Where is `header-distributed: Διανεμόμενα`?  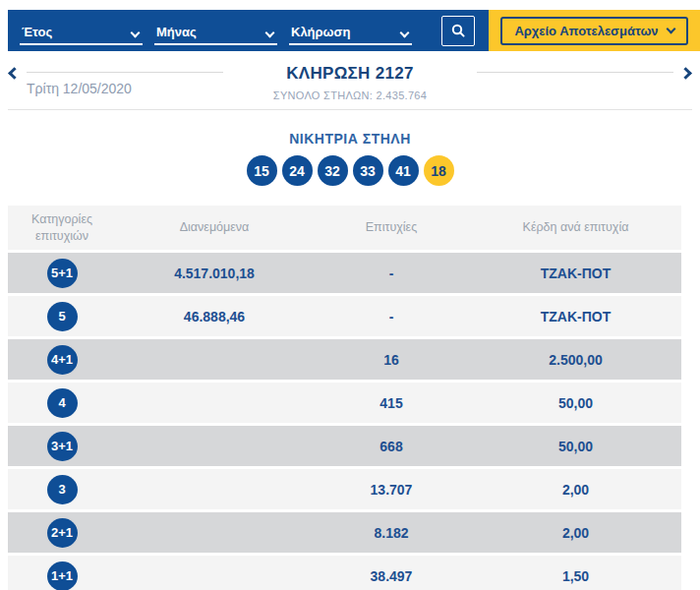
header-distributed: Διανεμόμενα is located at coordinates (214, 228).